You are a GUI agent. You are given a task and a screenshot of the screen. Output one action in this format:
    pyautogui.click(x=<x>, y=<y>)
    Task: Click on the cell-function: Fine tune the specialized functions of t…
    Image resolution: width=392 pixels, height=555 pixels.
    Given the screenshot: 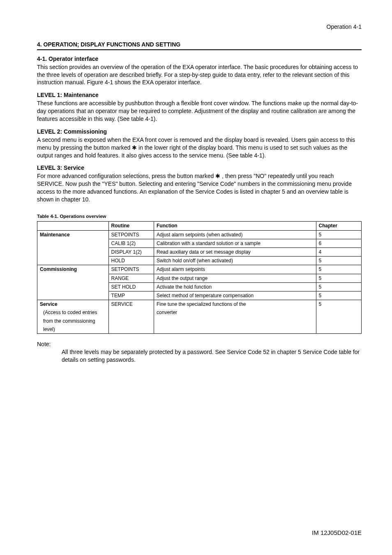 What is the action you would take?
    pyautogui.click(x=235, y=304)
    